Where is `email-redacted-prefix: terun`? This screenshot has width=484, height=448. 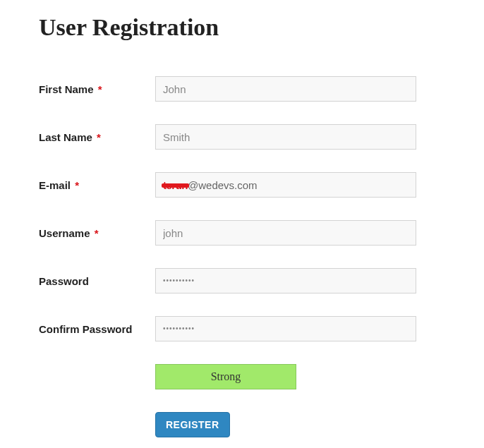 email-redacted-prefix: terun is located at coordinates (175, 185).